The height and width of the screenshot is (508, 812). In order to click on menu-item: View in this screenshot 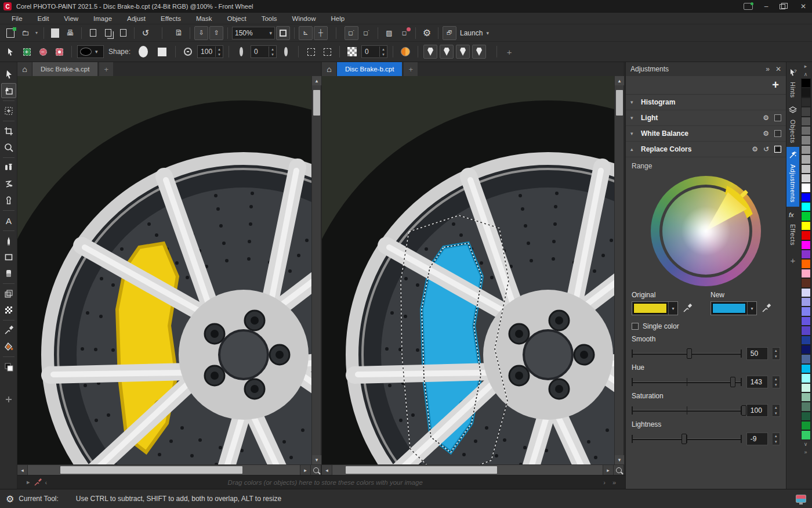, I will do `click(71, 19)`.